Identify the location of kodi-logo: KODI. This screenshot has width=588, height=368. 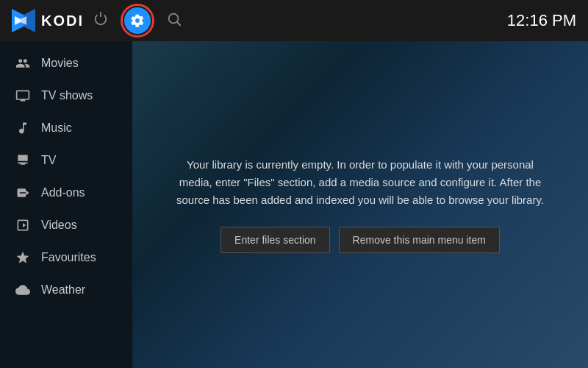
(48, 21).